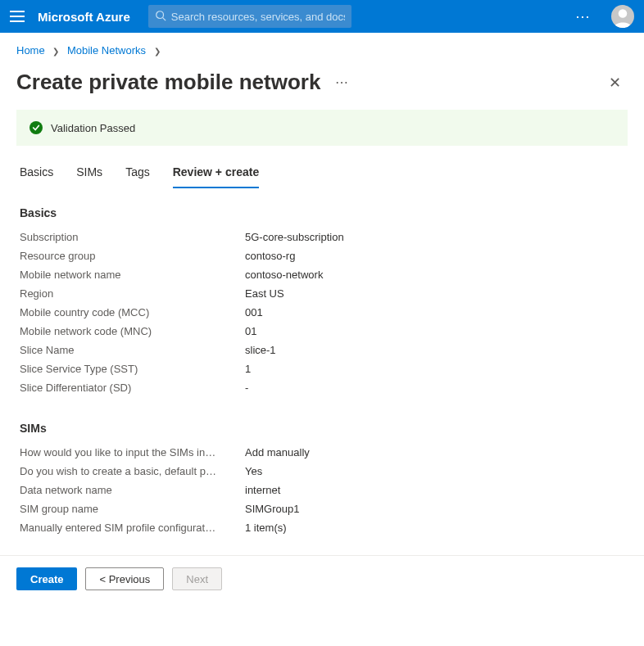  Describe the element at coordinates (107, 51) in the screenshot. I see `breadcrumb-link-mobile-networks: Mobile Networks` at that location.